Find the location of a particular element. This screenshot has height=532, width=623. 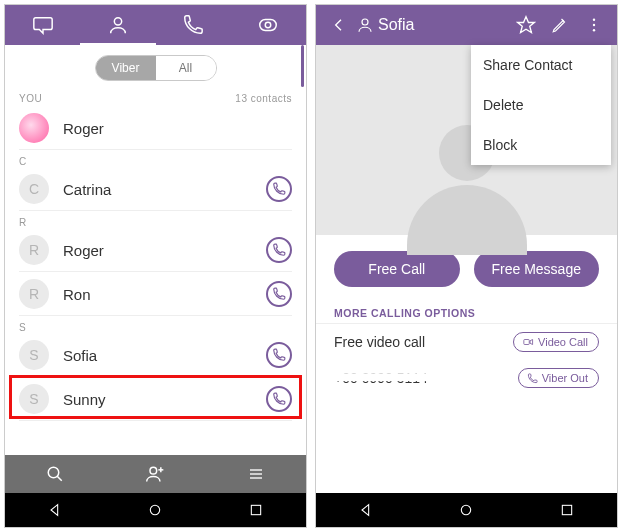

filter-segment: Viber All is located at coordinates (156, 68).